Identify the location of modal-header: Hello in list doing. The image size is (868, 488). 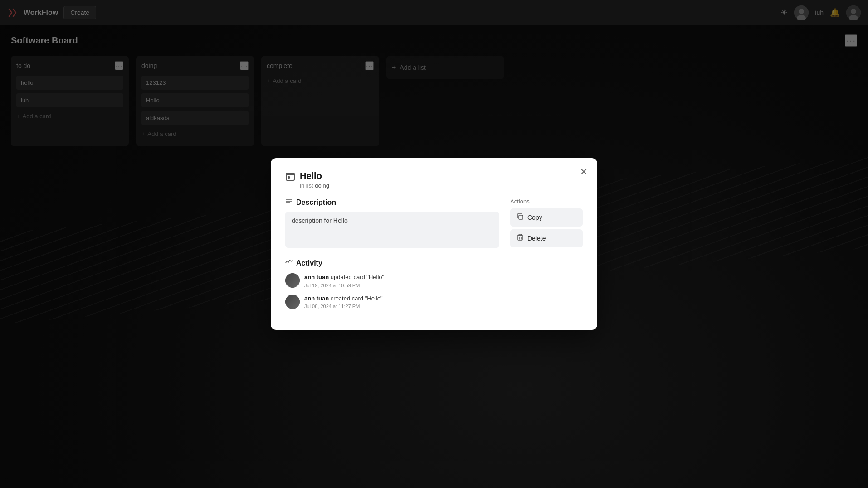
(434, 180).